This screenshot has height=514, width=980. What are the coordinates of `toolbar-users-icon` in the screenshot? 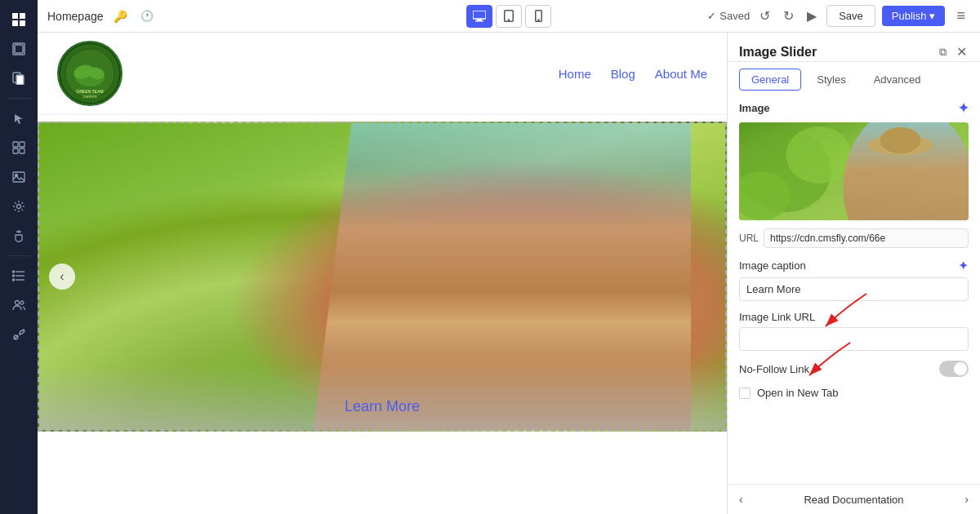 It's located at (19, 305).